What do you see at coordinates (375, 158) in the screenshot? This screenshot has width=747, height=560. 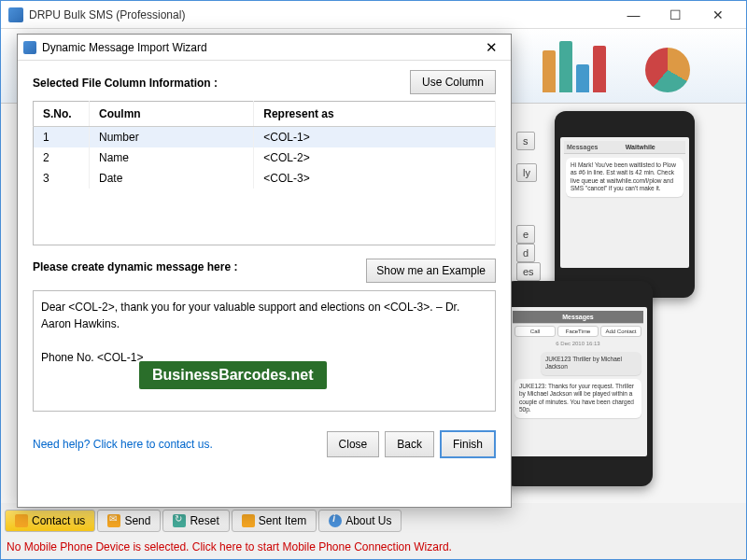 I see `cell-represent: <COL-2>` at bounding box center [375, 158].